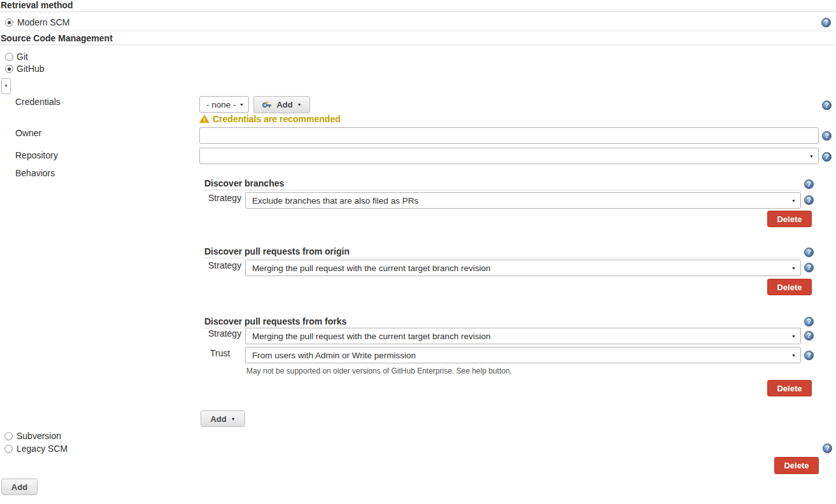 The width and height of the screenshot is (836, 504). I want to click on credentials-select-value: - none -, so click(222, 104).